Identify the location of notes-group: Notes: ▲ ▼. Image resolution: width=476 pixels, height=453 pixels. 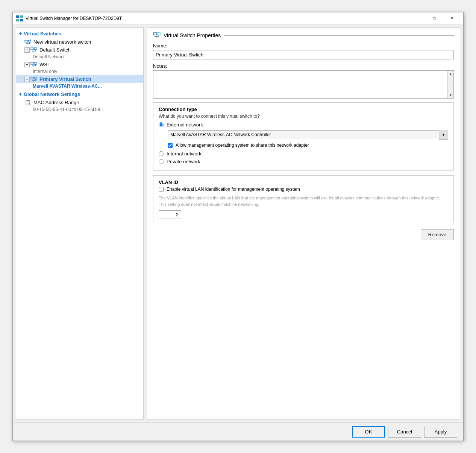
(303, 81).